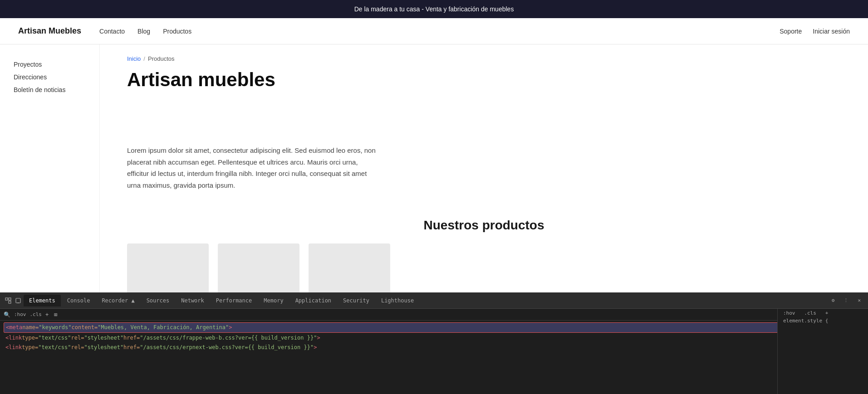 The image size is (868, 394). What do you see at coordinates (78, 338) in the screenshot?
I see `dom-attr-rel: rel=` at bounding box center [78, 338].